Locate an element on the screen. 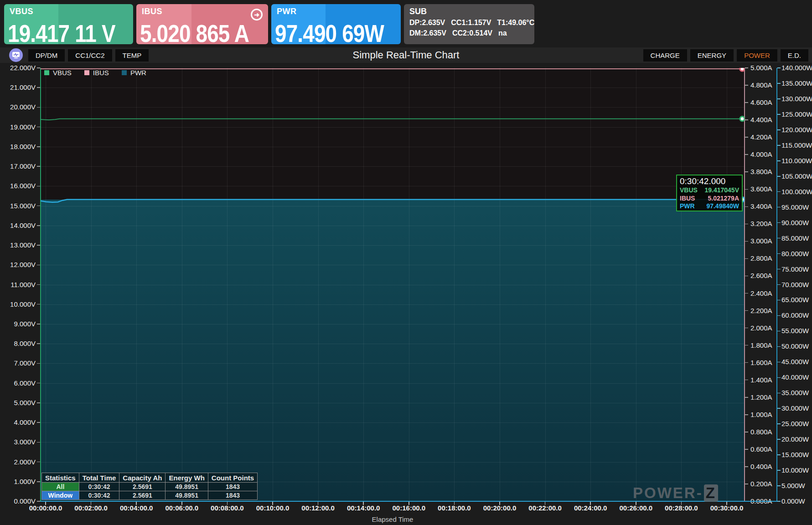 The height and width of the screenshot is (525, 812). tab-power: POWER is located at coordinates (757, 56).